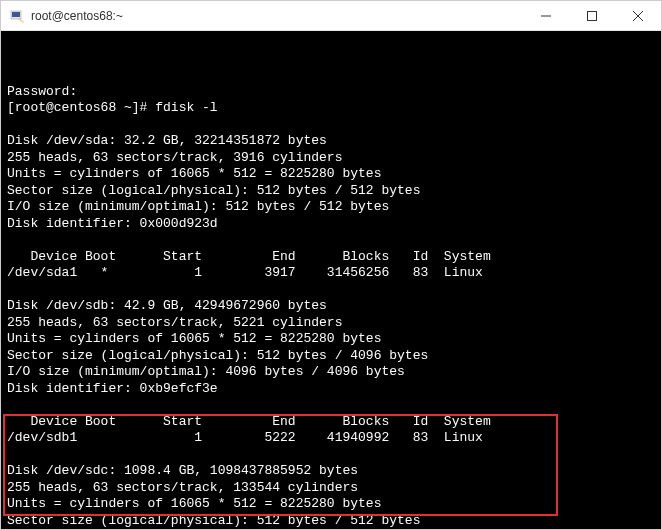  Describe the element at coordinates (331, 488) in the screenshot. I see `terminal-line: 255 heads, 63 sectors/track, 133544 cyli…` at that location.